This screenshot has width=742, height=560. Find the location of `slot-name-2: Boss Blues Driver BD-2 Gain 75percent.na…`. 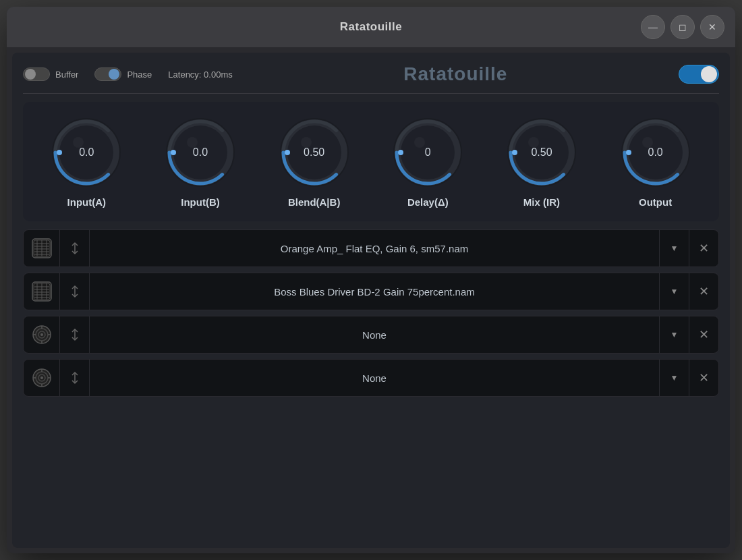

slot-name-2: Boss Blues Driver BD-2 Gain 75percent.na… is located at coordinates (374, 291).